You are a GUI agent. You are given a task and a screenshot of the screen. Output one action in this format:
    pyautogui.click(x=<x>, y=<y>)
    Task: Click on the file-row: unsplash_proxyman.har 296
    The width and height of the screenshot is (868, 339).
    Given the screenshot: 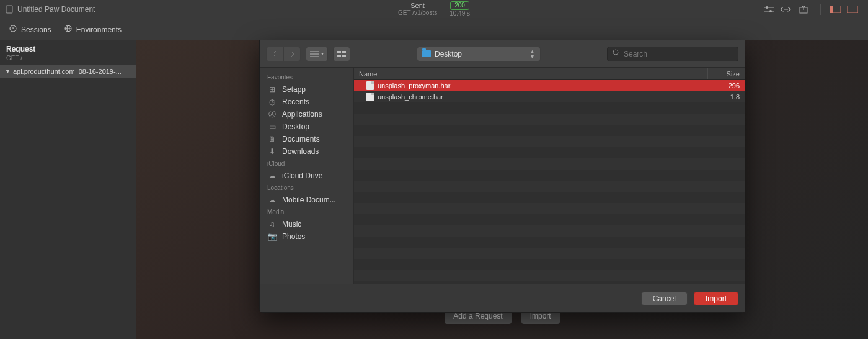 What is the action you would take?
    pyautogui.click(x=549, y=86)
    